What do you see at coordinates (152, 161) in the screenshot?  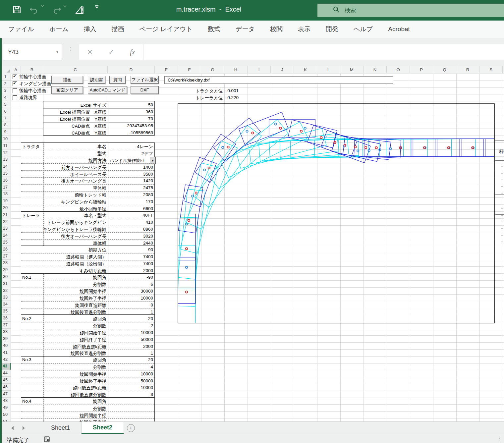 I see `dropdown-arrow-icon: ▼` at bounding box center [152, 161].